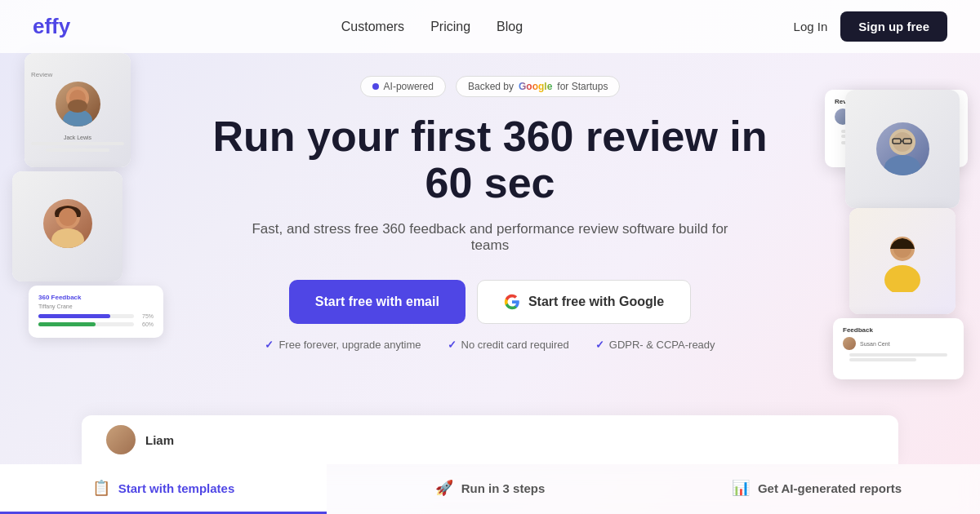 The image size is (980, 514). Describe the element at coordinates (160, 441) in the screenshot. I see `preview-name: Liam` at that location.